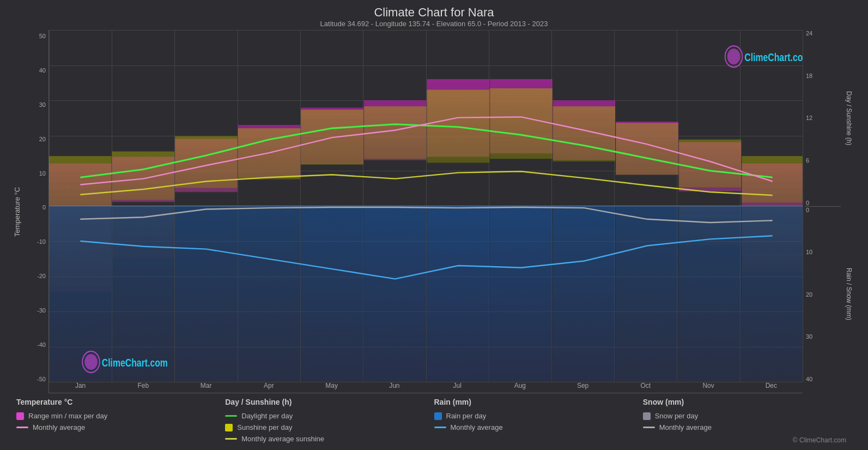 The image size is (868, 450). I want to click on legend-temp-avg-label: Monthly average, so click(59, 428).